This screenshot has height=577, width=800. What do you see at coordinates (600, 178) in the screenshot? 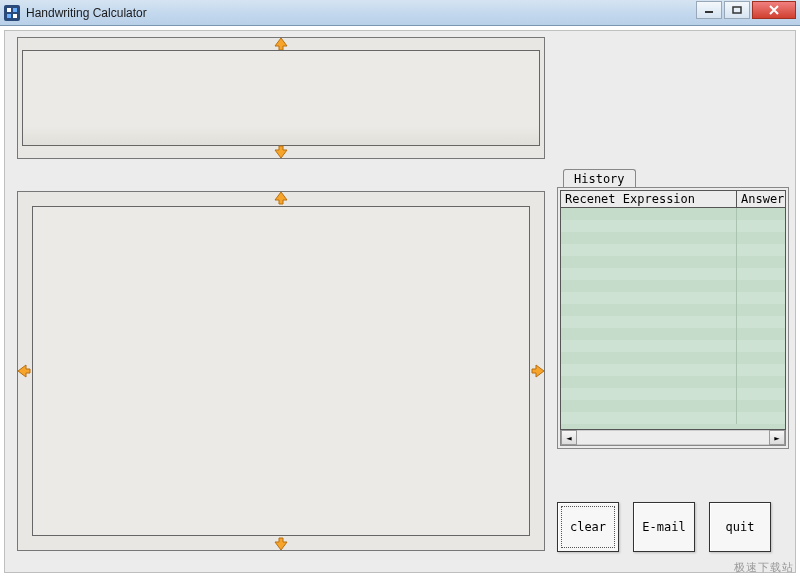
I see `tab-history: History` at bounding box center [600, 178].